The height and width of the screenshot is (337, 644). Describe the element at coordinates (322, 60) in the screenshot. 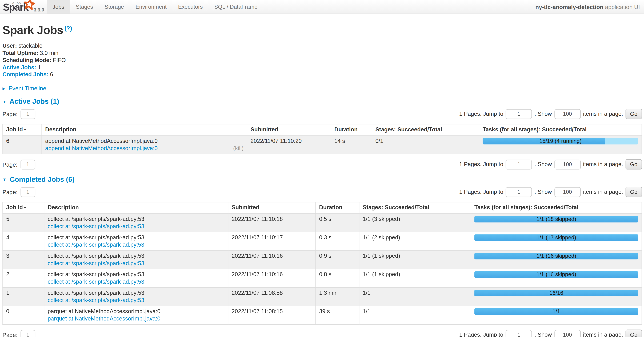

I see `summary-scheduling-mode: Scheduling Mode: FIFO` at that location.